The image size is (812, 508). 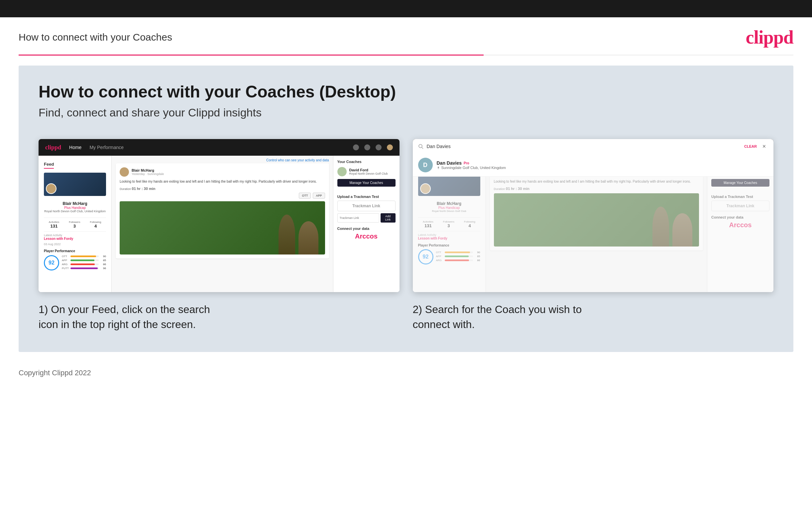 What do you see at coordinates (219, 224) in the screenshot?
I see `app-body-1: Feed Blair McHarg Plus Handicap Royal No…` at bounding box center [219, 224].